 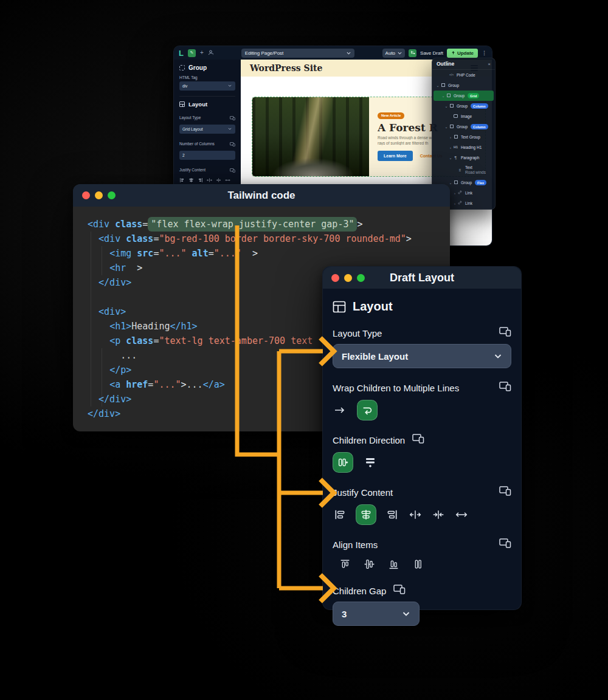 I want to click on layout-type-badge: Flex, so click(x=480, y=182).